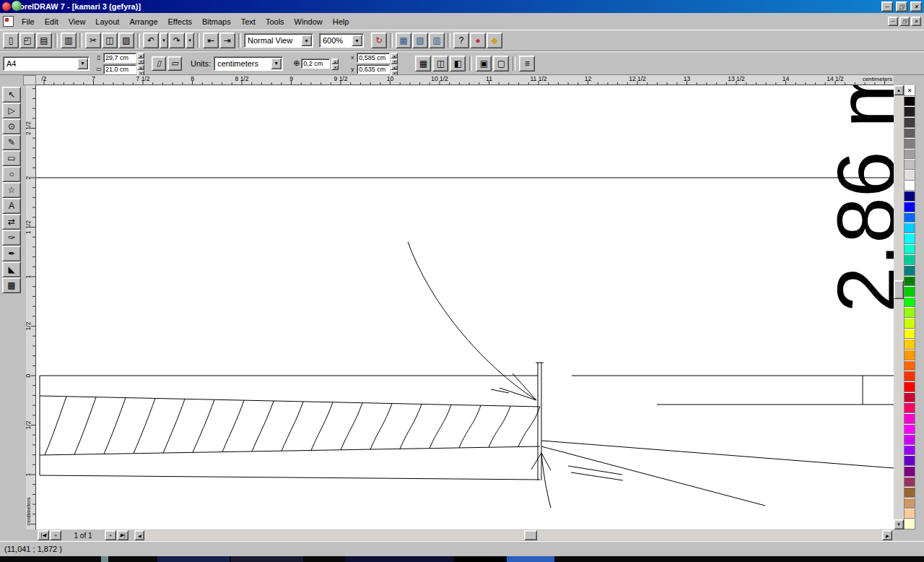 The image size is (924, 562). I want to click on redo-dropdown: ▾, so click(190, 40).